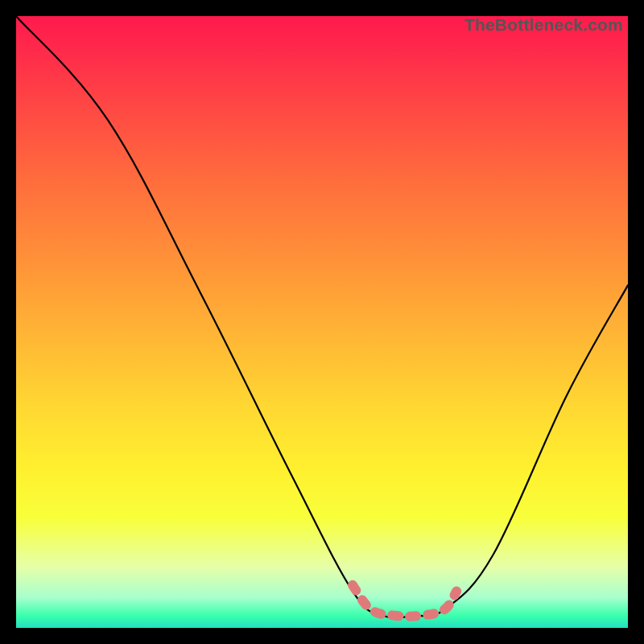 This screenshot has height=644, width=644. I want to click on sweet-spot-marker-path, so click(404, 601).